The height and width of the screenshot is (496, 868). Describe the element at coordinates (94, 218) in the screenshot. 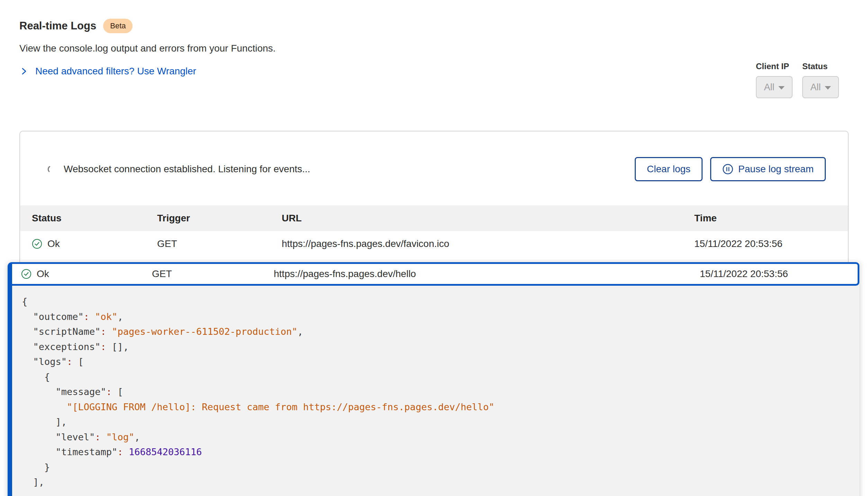

I see `header-status: Status` at that location.